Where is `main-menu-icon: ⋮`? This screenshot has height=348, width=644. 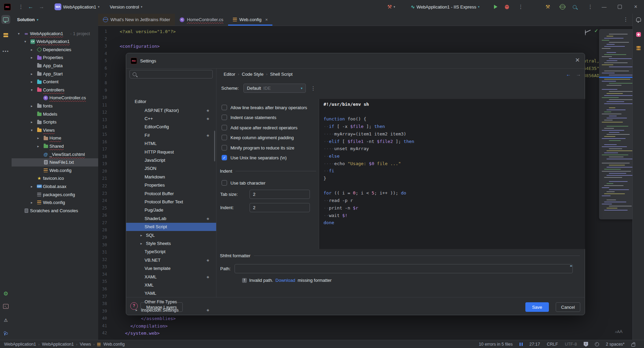
main-menu-icon: ⋮ is located at coordinates (21, 7).